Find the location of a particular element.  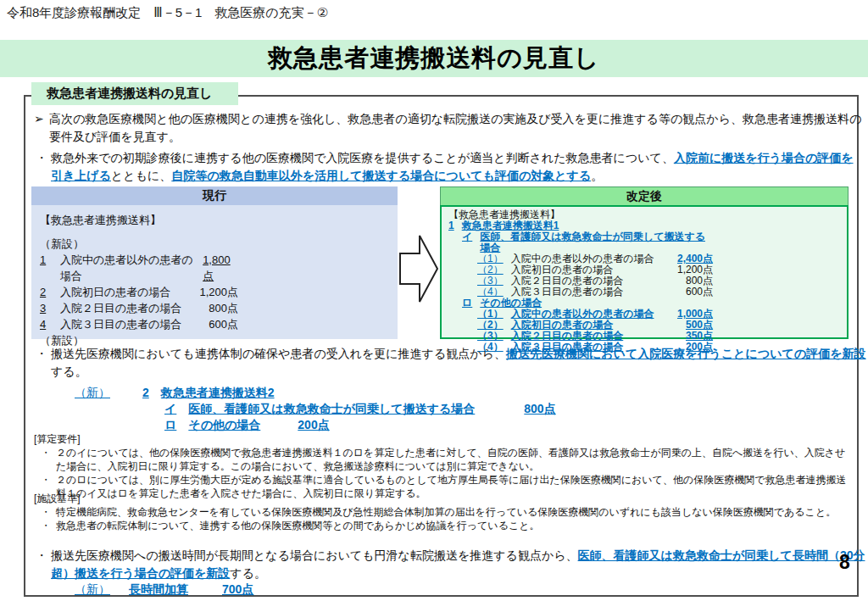

long-transport-end: する。 is located at coordinates (248, 573).